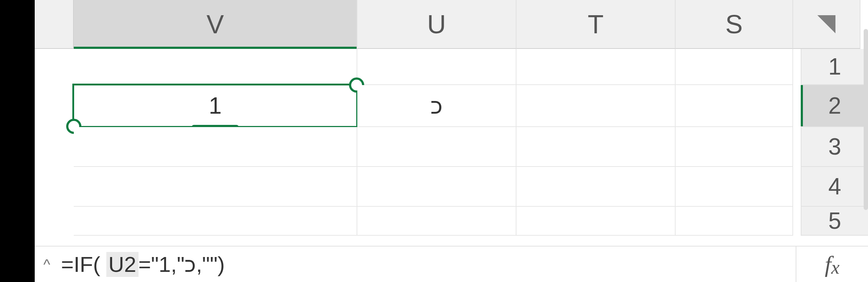 The width and height of the screenshot is (868, 282). Describe the element at coordinates (216, 187) in the screenshot. I see `cell-V4` at that location.